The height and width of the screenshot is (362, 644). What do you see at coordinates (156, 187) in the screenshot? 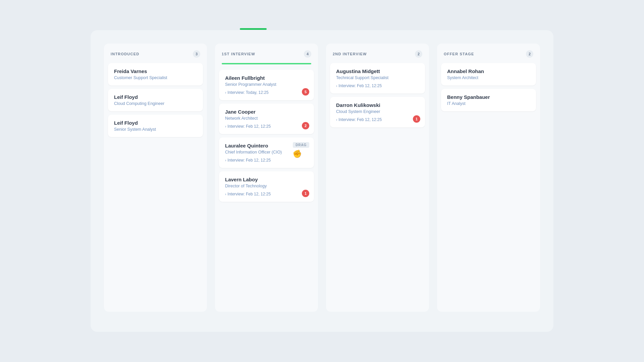
I see `cards-container: Freida VarnesCustomer Support Specialist…` at bounding box center [156, 187].